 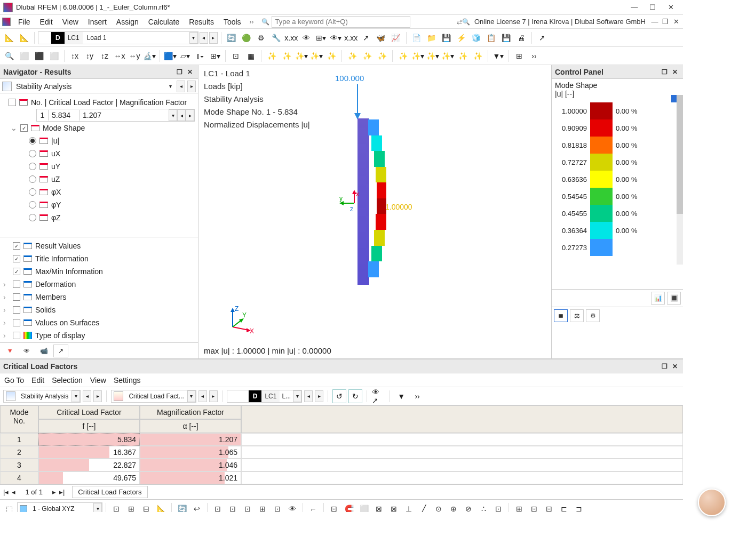 What do you see at coordinates (248, 507) in the screenshot?
I see `bottom-icon-10: ⊡` at bounding box center [248, 507].